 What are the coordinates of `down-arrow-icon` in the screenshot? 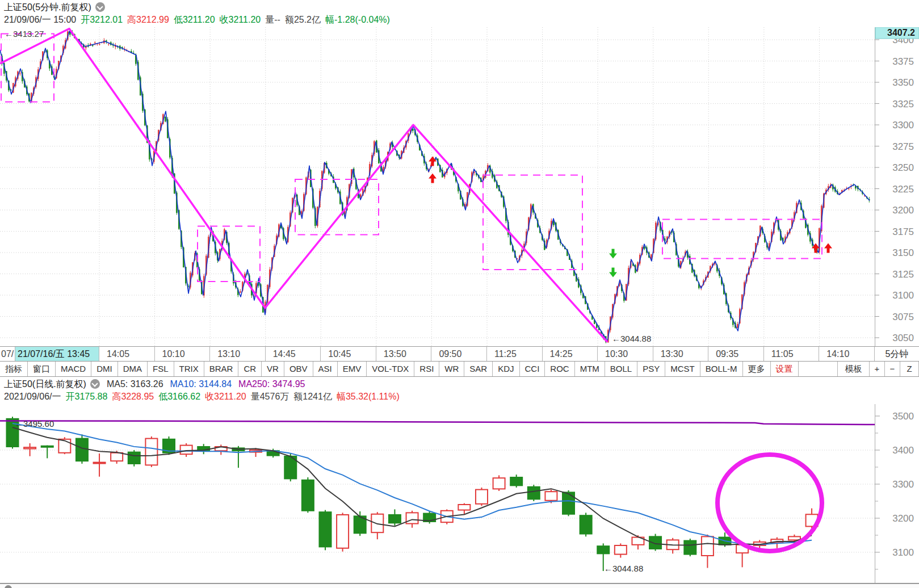 It's located at (613, 254).